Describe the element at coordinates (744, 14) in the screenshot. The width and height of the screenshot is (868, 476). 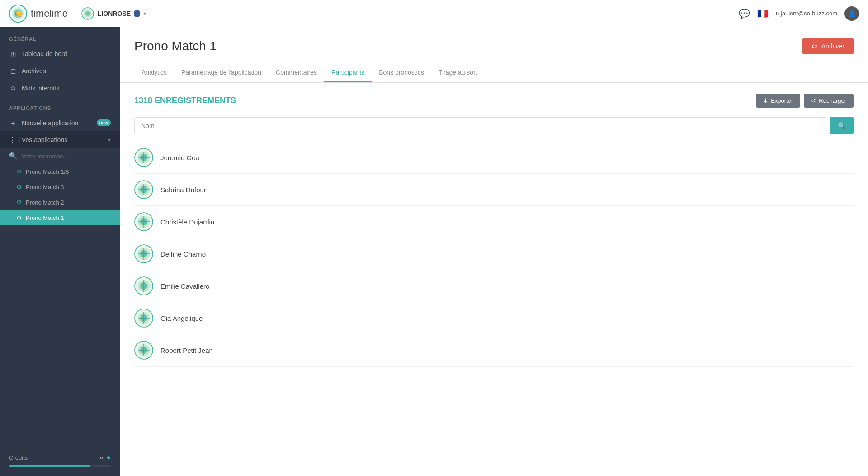
I see `chat-icon: 💬` at that location.